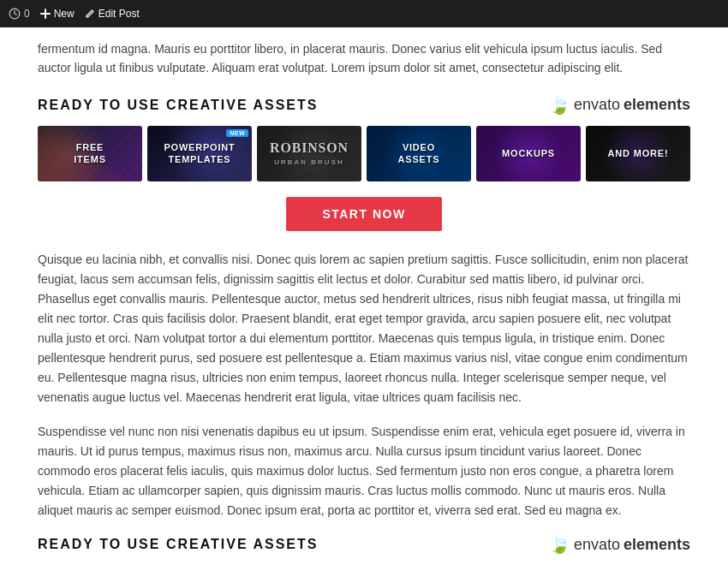  Describe the element at coordinates (90, 154) in the screenshot. I see `asset-label-free-items: FREEITEMS` at that location.